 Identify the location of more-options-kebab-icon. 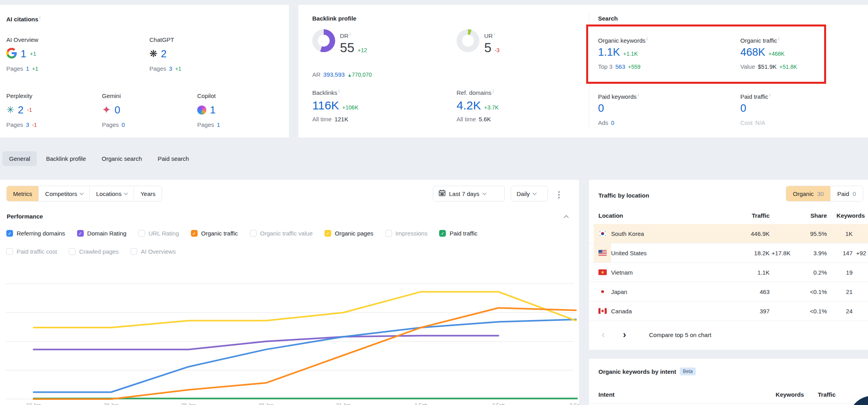
(559, 195).